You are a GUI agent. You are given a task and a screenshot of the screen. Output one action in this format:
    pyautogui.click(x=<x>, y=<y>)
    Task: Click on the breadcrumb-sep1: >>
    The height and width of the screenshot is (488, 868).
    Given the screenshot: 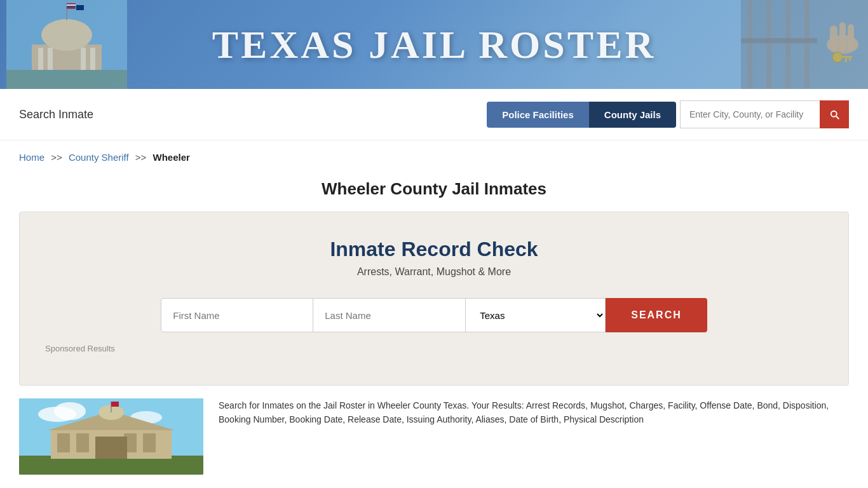 What is the action you would take?
    pyautogui.click(x=57, y=158)
    